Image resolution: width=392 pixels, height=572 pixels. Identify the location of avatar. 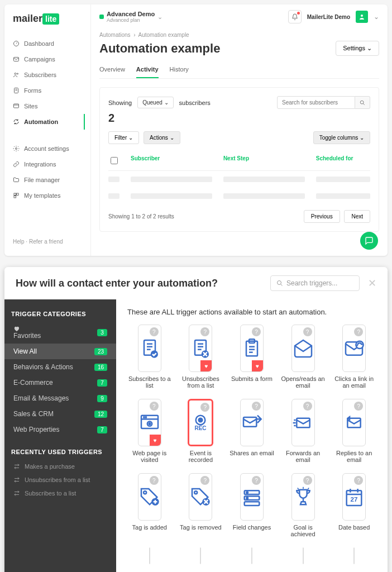
(362, 17).